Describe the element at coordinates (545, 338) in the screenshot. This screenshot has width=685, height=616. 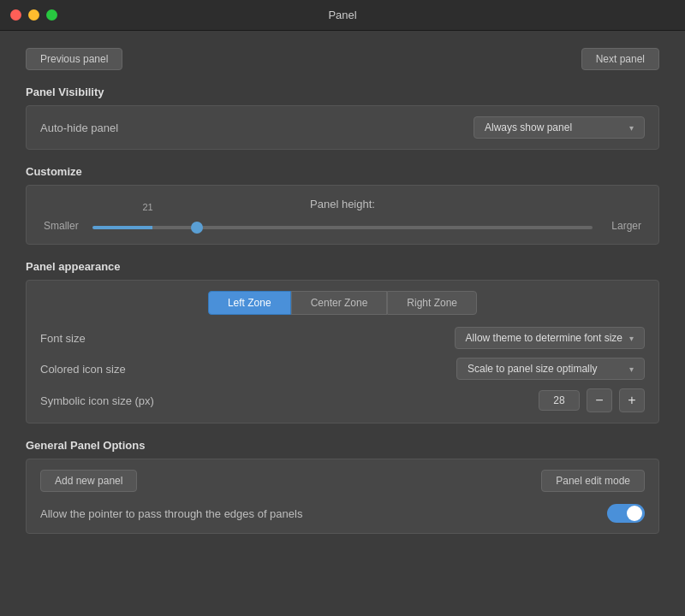
I see `font-size-value: Allow theme to determine font size` at that location.